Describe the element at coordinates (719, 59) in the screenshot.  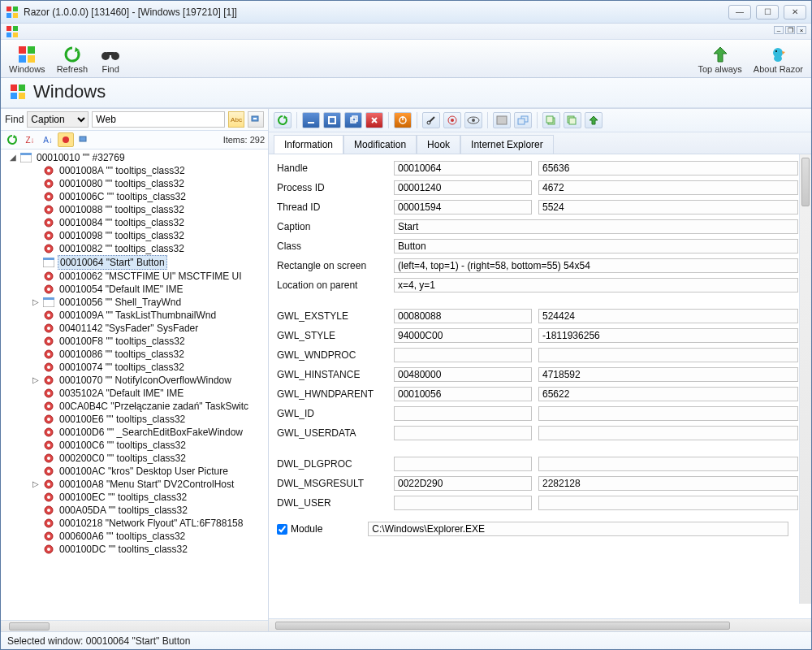
I see `ribbon-top-always-button: Top always` at that location.